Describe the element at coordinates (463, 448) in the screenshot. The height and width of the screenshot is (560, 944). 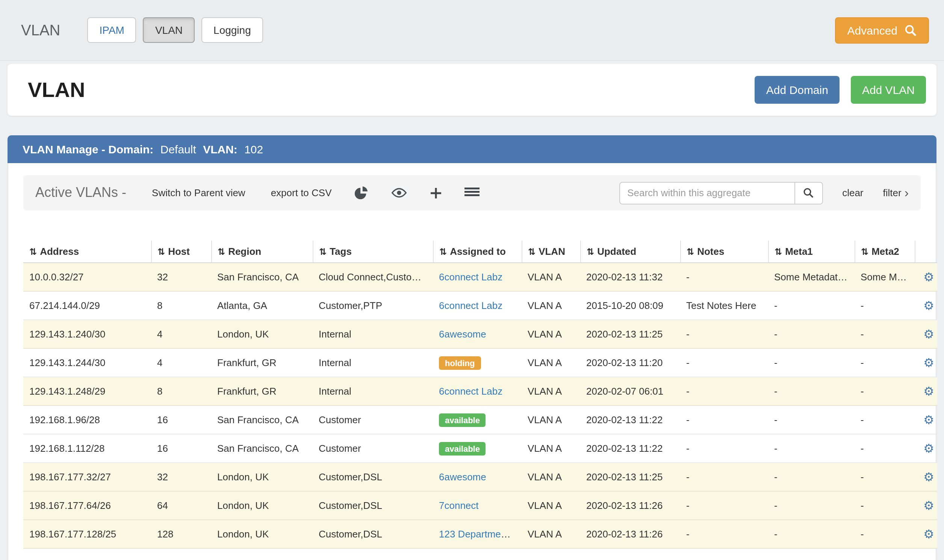
I see `status-badge: available` at that location.